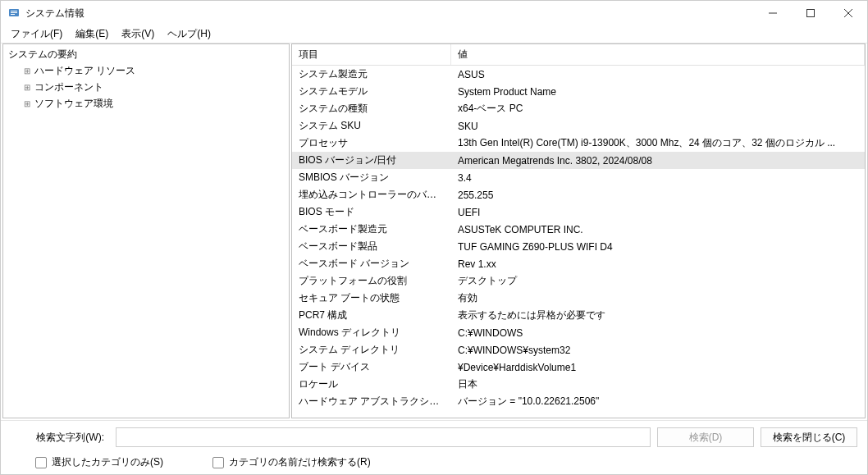  Describe the element at coordinates (658, 108) in the screenshot. I see `list-cell-value: x64-ベース PC` at that location.